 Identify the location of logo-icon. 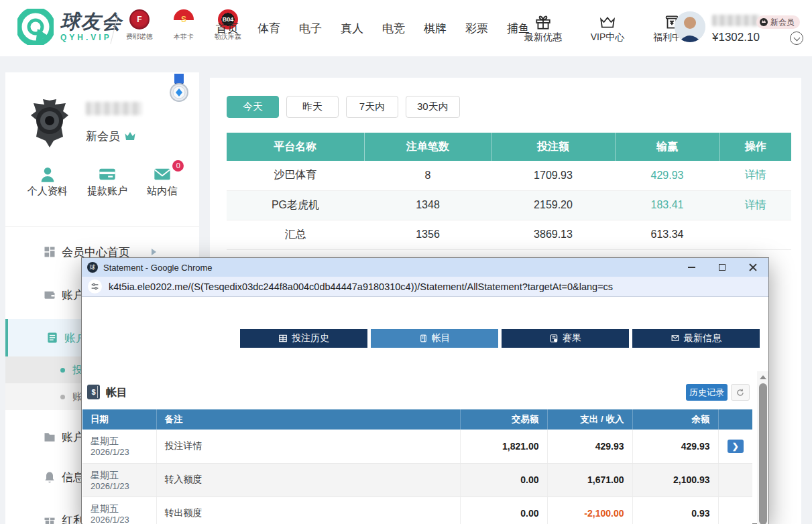
(36, 27).